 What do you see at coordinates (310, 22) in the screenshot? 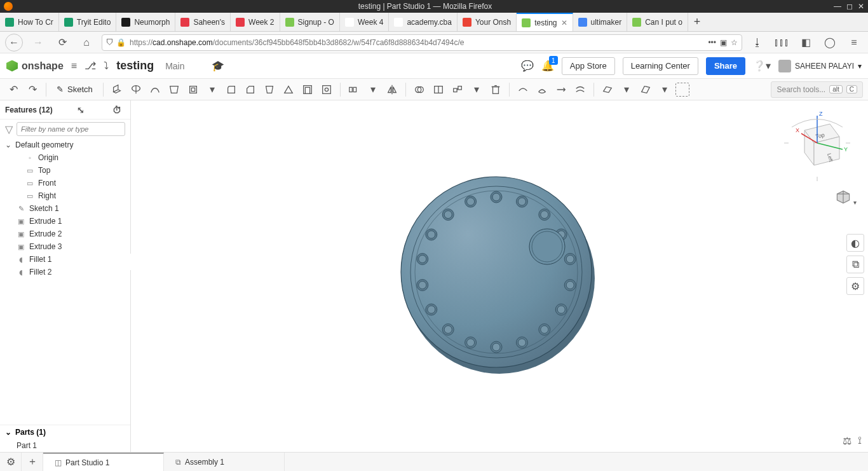
I see `browser-tab: Signup - O` at bounding box center [310, 22].